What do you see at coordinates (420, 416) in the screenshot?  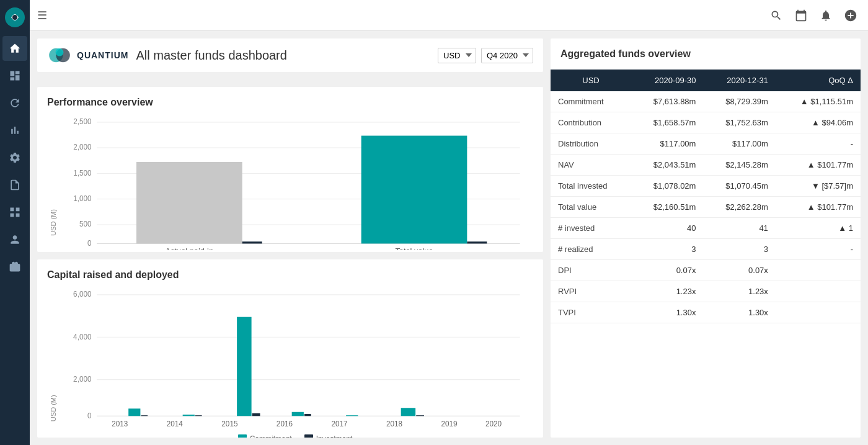 I see `bar-2020-invest` at bounding box center [420, 416].